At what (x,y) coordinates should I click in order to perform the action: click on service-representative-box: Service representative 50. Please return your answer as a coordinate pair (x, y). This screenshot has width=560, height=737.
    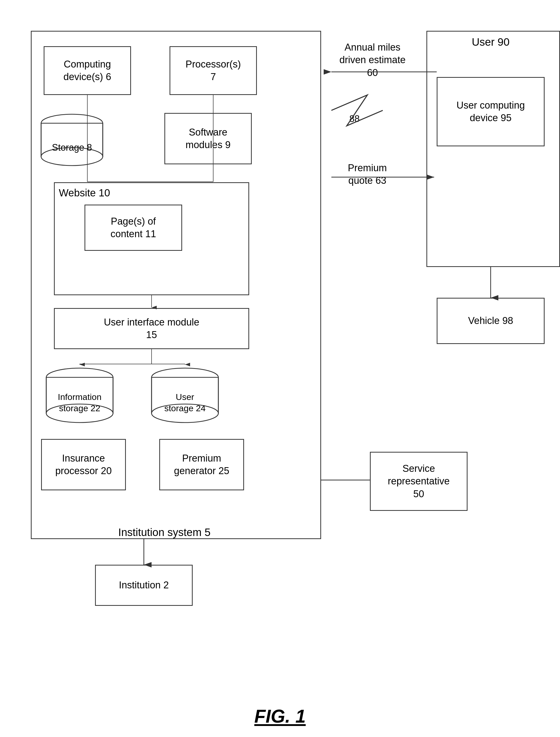
    Looking at the image, I should click on (419, 481).